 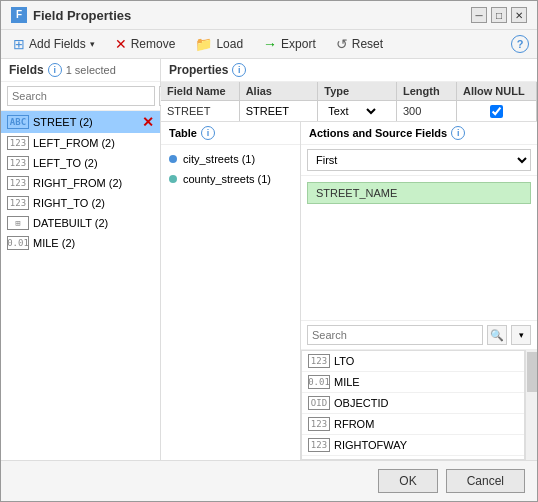 I want to click on reset-icon: ↺, so click(x=342, y=44).